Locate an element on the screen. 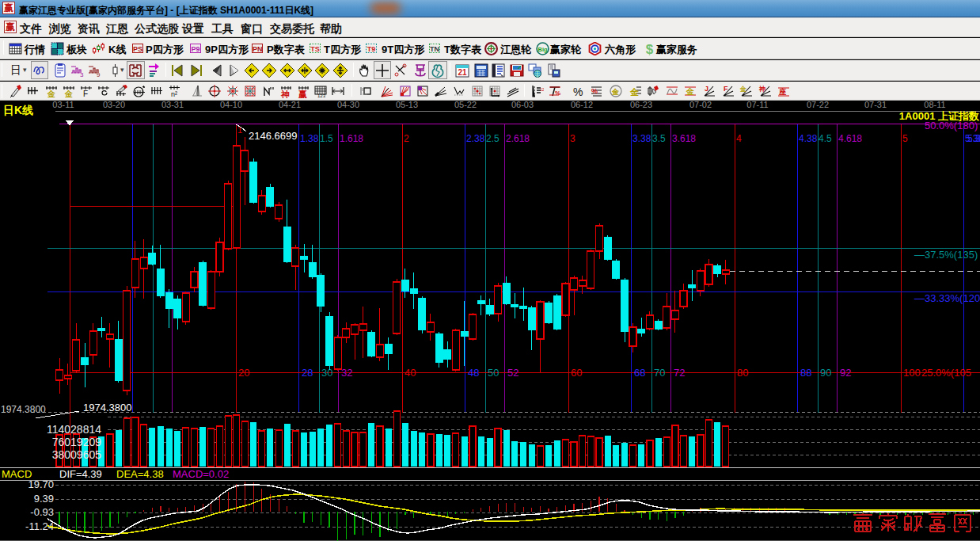  svg-text: 4.618 is located at coordinates (850, 139).